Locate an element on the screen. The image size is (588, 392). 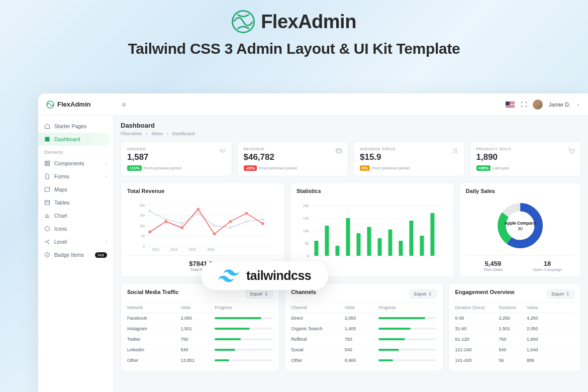
sidebar-item-starter: Starter Pages is located at coordinates (75, 126).